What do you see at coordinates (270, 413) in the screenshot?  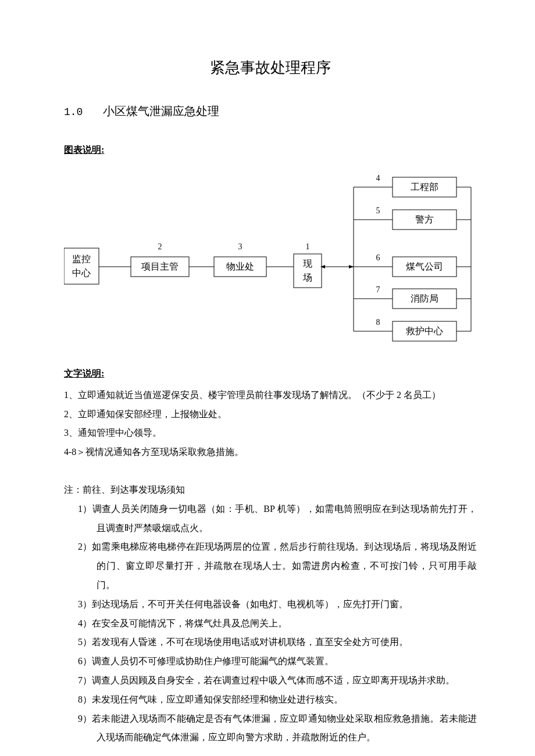 I see `text-description: 文字说明: 1、立即通知就近当值巡逻保安员、楼宇管理员前往事发现场了解情况。（不…` at bounding box center [270, 413].